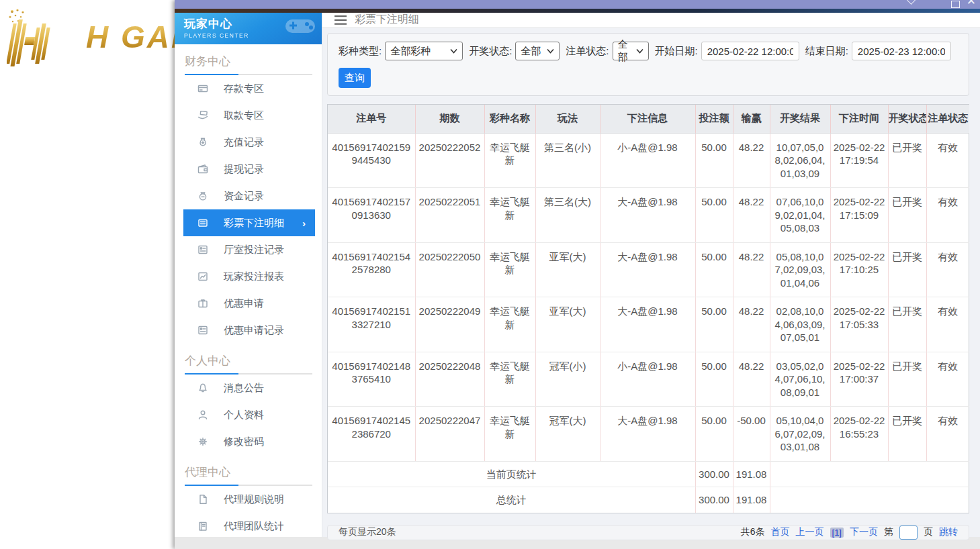 This screenshot has width=980, height=549. What do you see at coordinates (249, 142) in the screenshot?
I see `sidebar-item-recharge-records: 充值记录` at bounding box center [249, 142].